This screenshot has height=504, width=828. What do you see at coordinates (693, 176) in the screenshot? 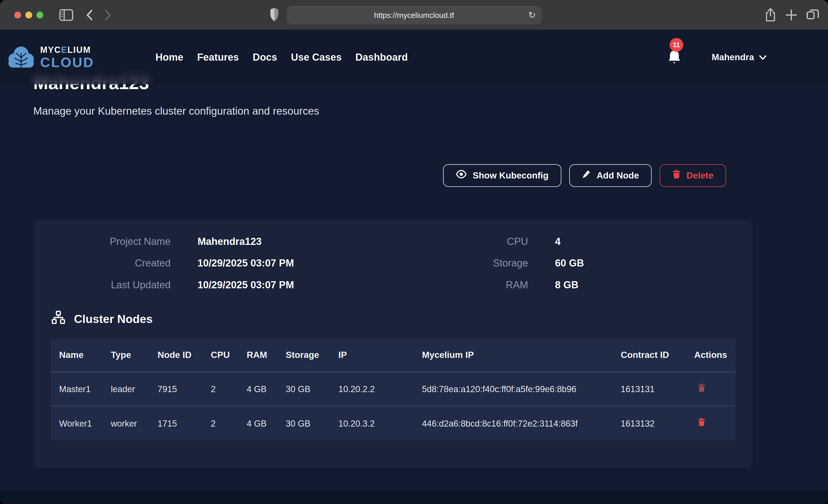
I see `delete-cluster-button: Delete` at bounding box center [693, 176].